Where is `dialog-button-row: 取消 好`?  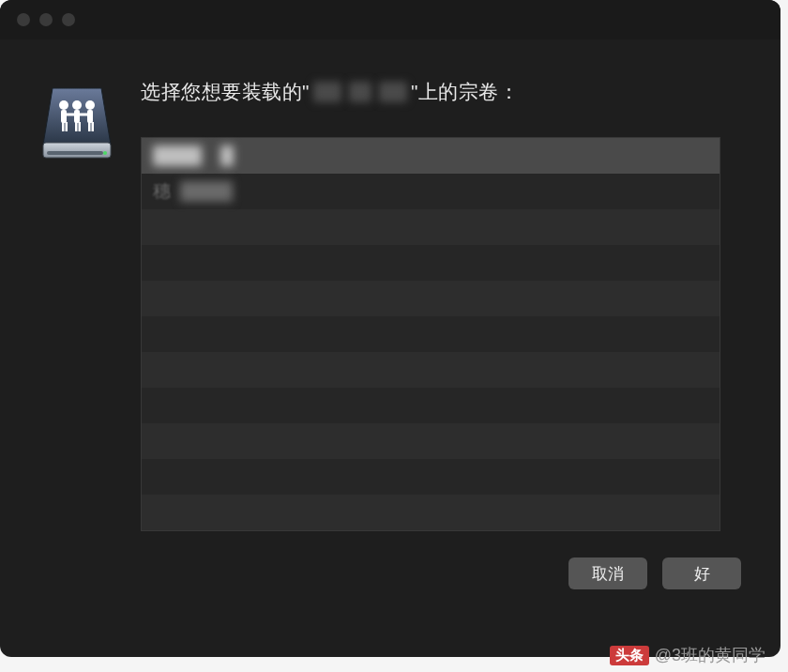 dialog-button-row: 取消 好 is located at coordinates (442, 573).